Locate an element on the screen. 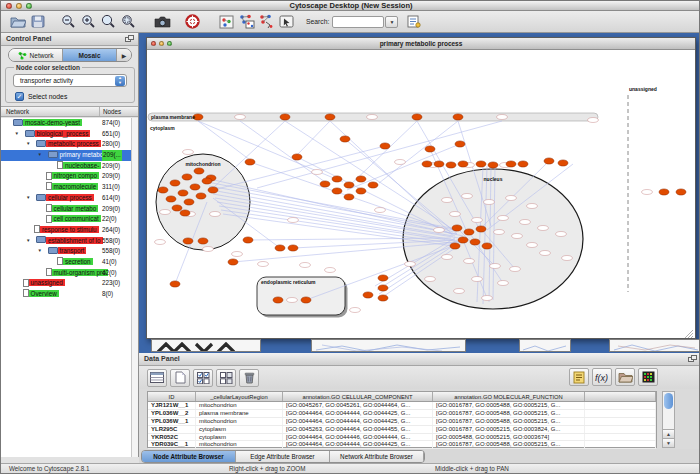 The width and height of the screenshot is (700, 474). node-color-dropdown: transporter activity ▲▼ is located at coordinates (70, 80).